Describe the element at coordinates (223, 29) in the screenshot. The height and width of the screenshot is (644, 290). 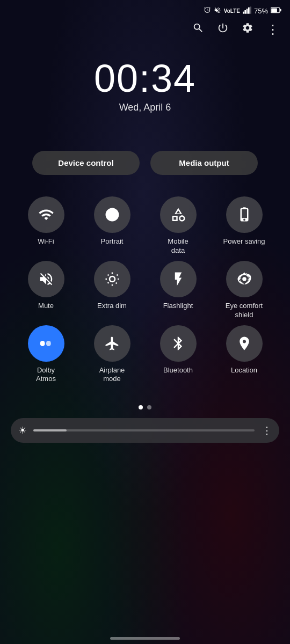
I see `power-button` at that location.